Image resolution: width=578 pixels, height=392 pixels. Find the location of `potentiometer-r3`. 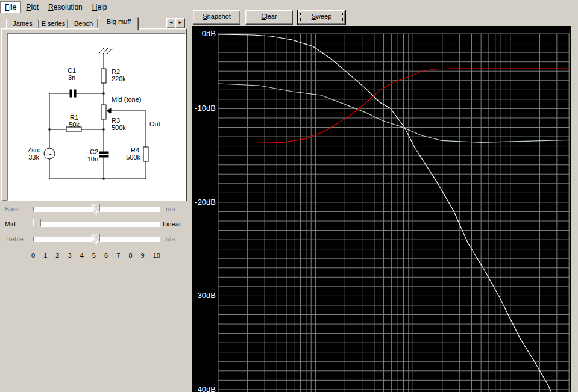

potentiometer-r3 is located at coordinates (104, 112).